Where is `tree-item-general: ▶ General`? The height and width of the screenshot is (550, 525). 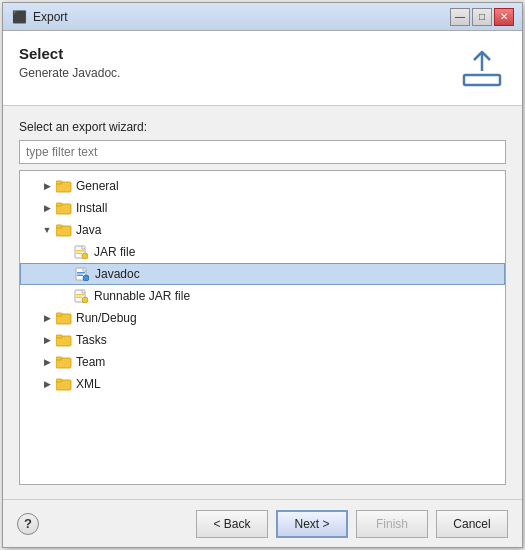
tree-item-general: ▶ General is located at coordinates (262, 186).